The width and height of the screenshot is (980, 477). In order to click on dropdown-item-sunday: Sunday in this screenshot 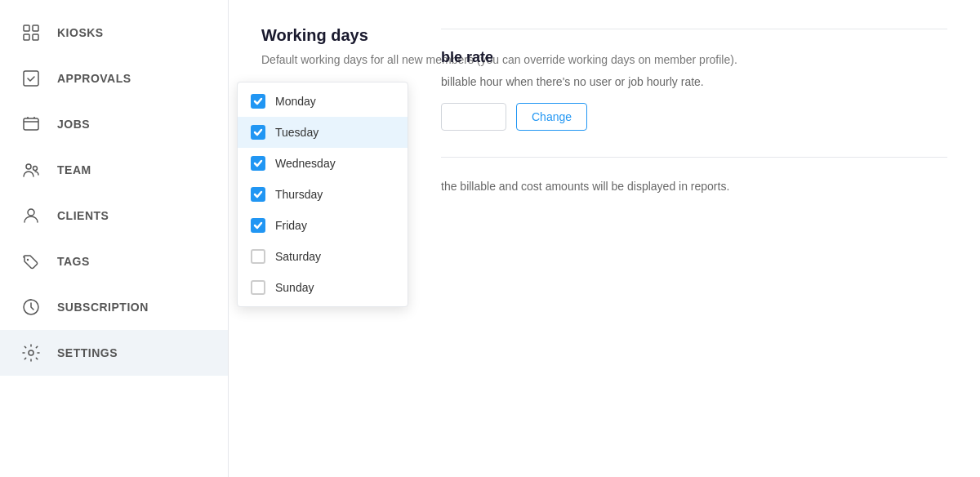, I will do `click(323, 288)`.